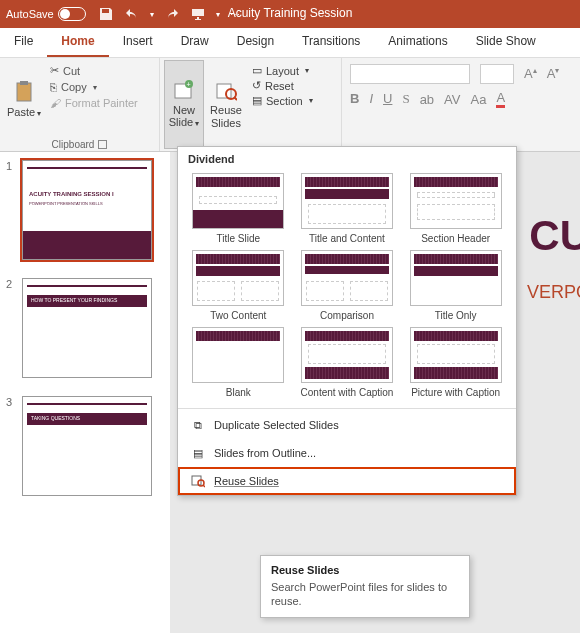 The height and width of the screenshot is (633, 580). Describe the element at coordinates (238, 362) in the screenshot. I see `layout-blank: Blank` at that location.